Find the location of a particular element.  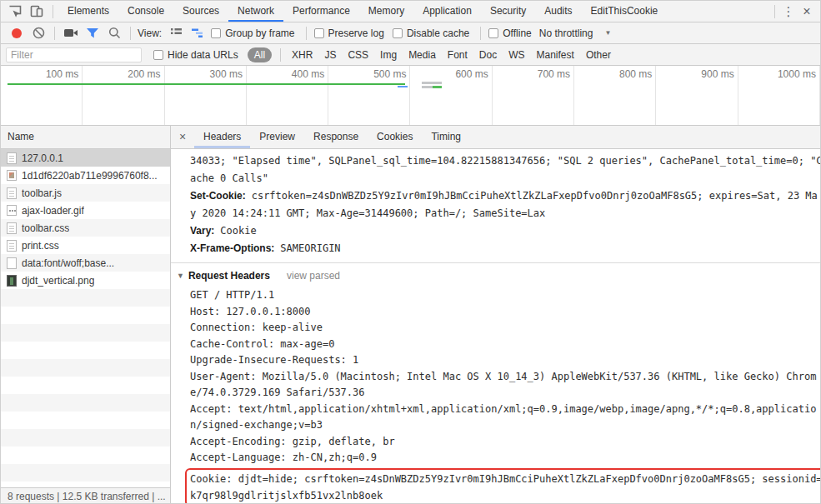

throttling-dropdown: No throttling ▼ is located at coordinates (575, 33).